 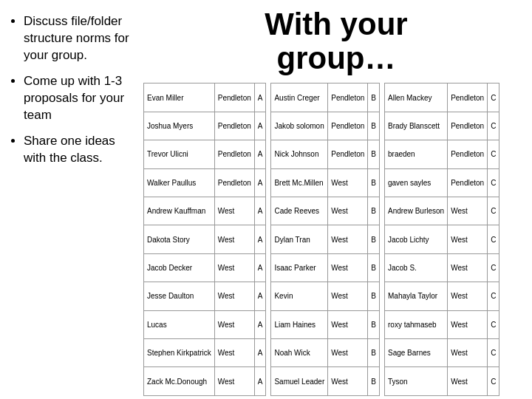 What do you see at coordinates (415, 211) in the screenshot?
I see `table-cell: Andrew Burleson` at bounding box center [415, 211].